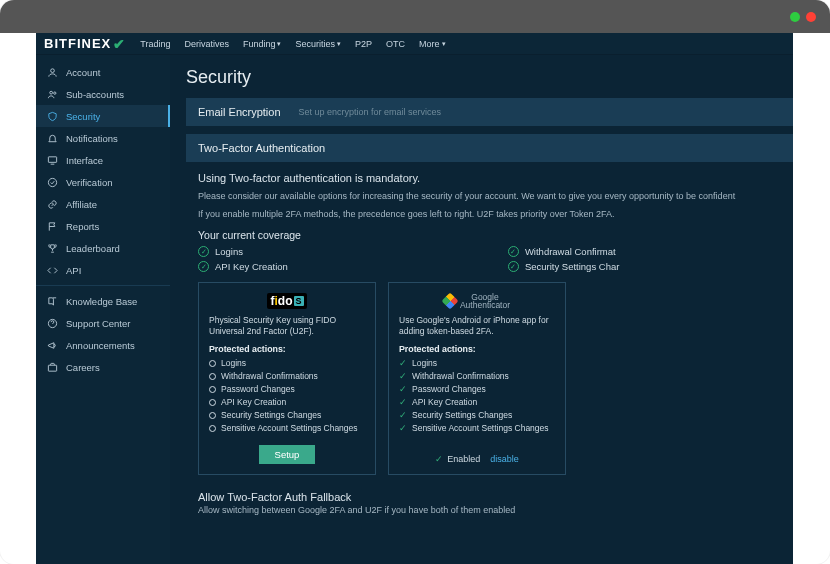  I want to click on twofa-header: Two-Factor Authentication, so click(490, 148).